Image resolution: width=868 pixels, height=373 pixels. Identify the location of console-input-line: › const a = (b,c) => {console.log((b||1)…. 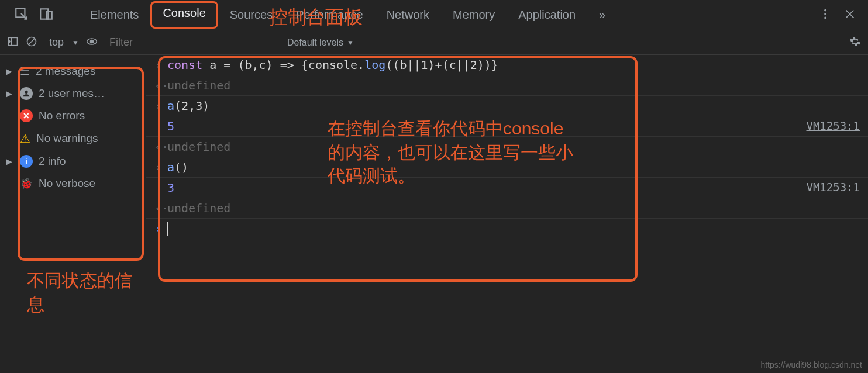
(507, 65).